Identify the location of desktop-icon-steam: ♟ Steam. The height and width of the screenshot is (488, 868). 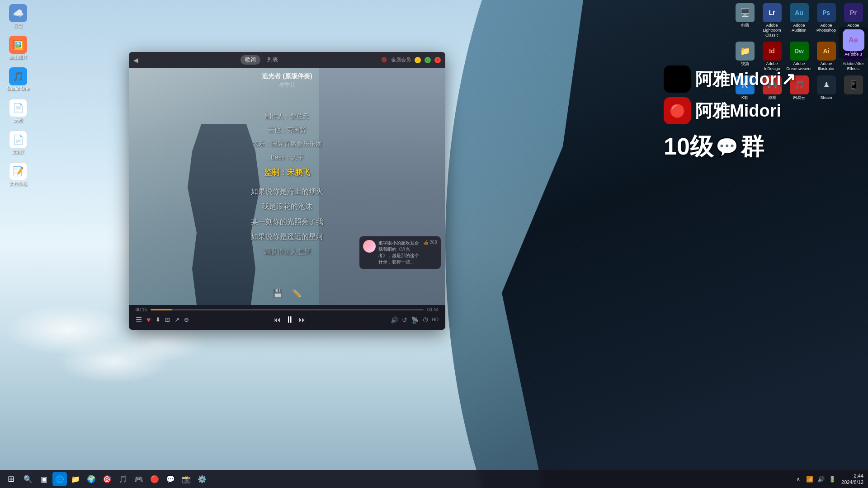
(826, 88).